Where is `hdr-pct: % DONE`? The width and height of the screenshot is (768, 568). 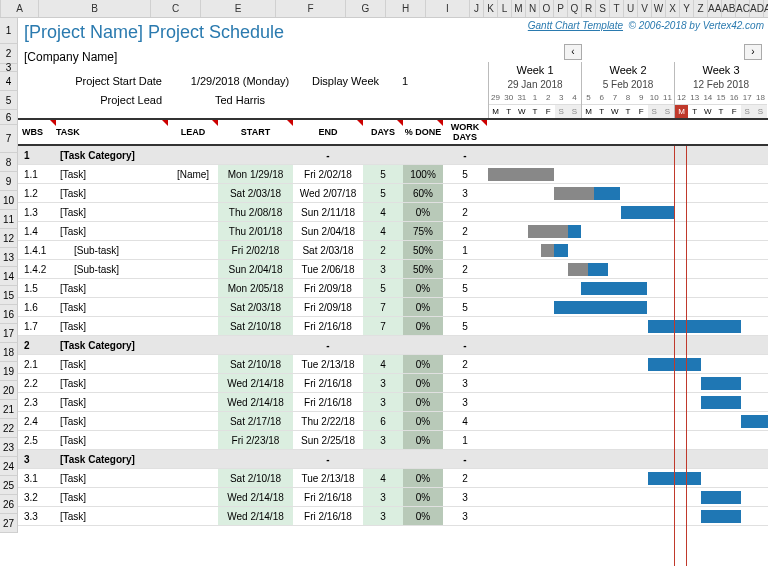
hdr-pct: % DONE is located at coordinates (423, 132).